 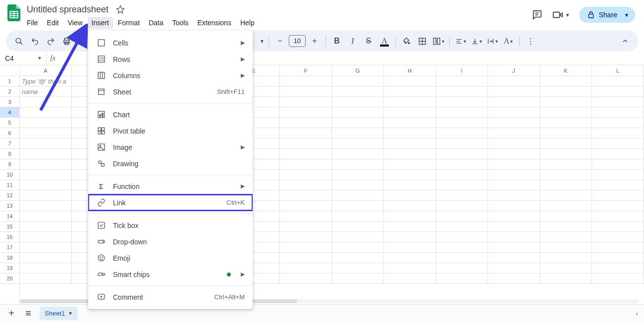 I want to click on insert-image: Image ▶, so click(x=170, y=147).